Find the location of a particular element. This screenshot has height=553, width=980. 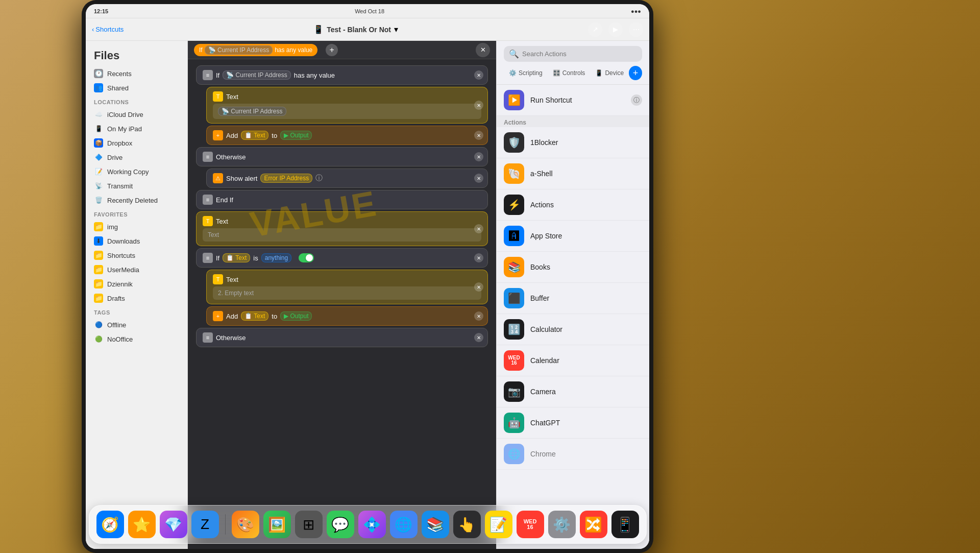

device-tab-label: Device is located at coordinates (615, 73).